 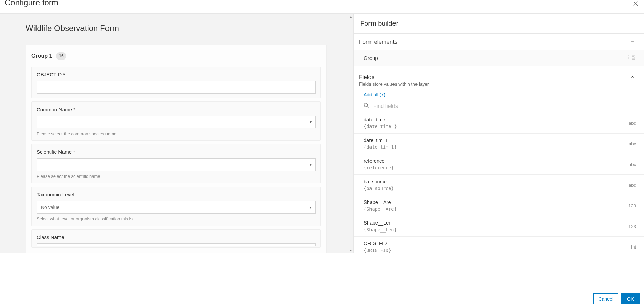 What do you see at coordinates (380, 230) in the screenshot?
I see `field-item-alias: {Shape__Len}` at bounding box center [380, 230].